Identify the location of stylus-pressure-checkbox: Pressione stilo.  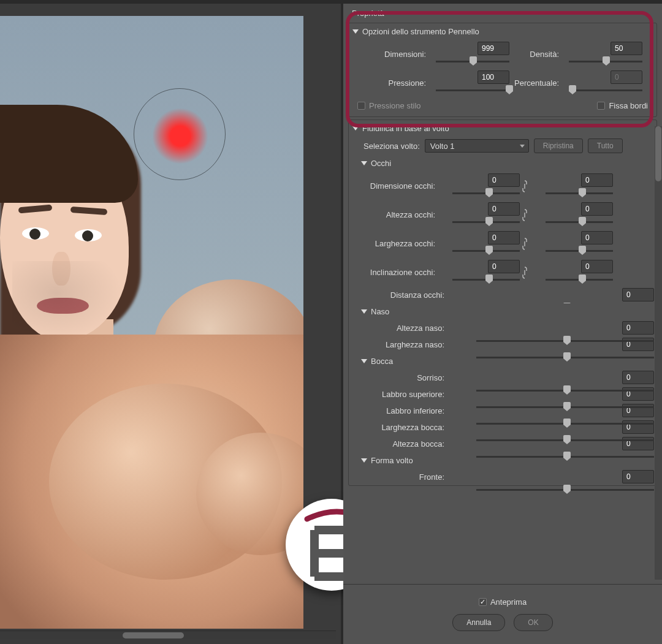
(389, 105).